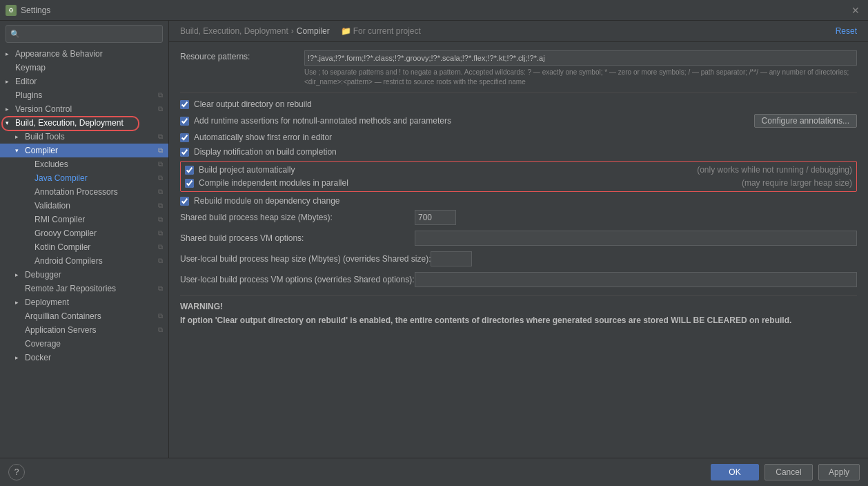  Describe the element at coordinates (508, 31) in the screenshot. I see `breadcrumb: Build, Execution, Deployment › Compiler …` at that location.